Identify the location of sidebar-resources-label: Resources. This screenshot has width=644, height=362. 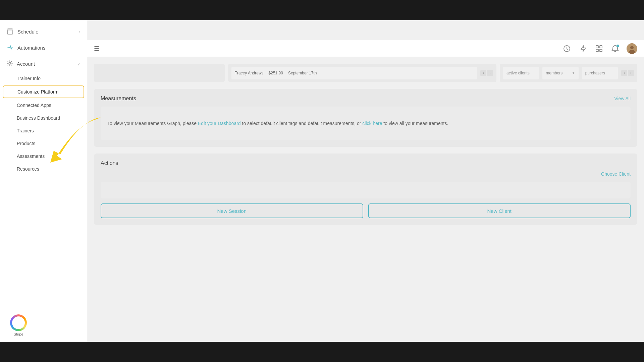
(28, 169).